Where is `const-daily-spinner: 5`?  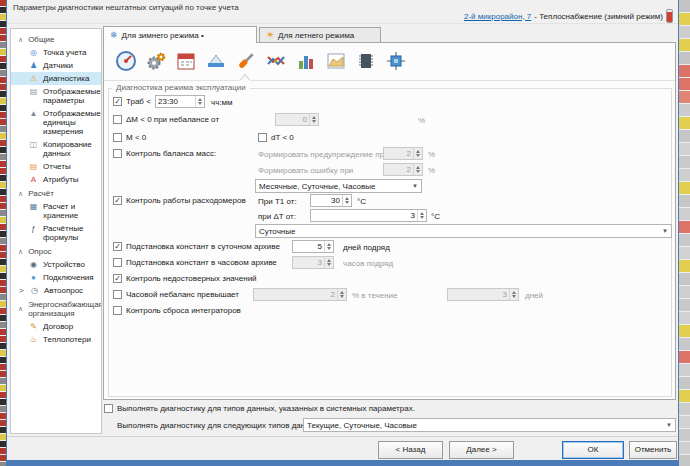 const-daily-spinner: 5 is located at coordinates (313, 246).